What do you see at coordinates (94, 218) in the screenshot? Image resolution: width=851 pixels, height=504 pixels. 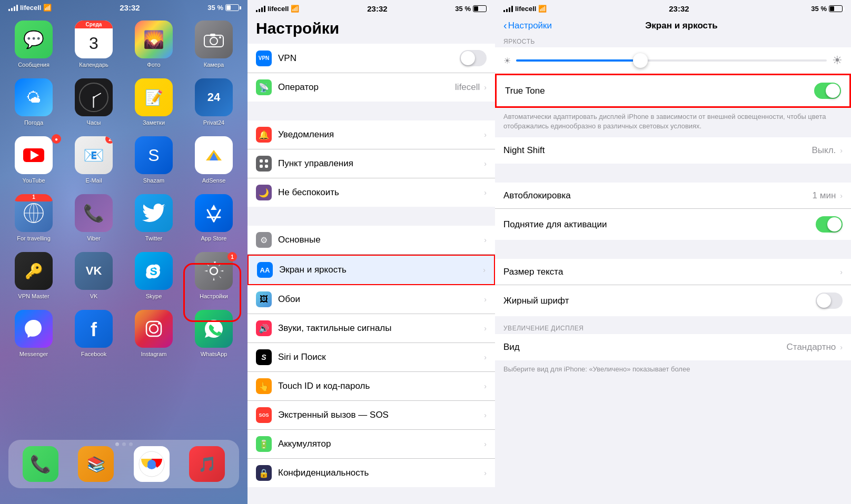 I see `app-viber: 📞 Viber` at bounding box center [94, 218].